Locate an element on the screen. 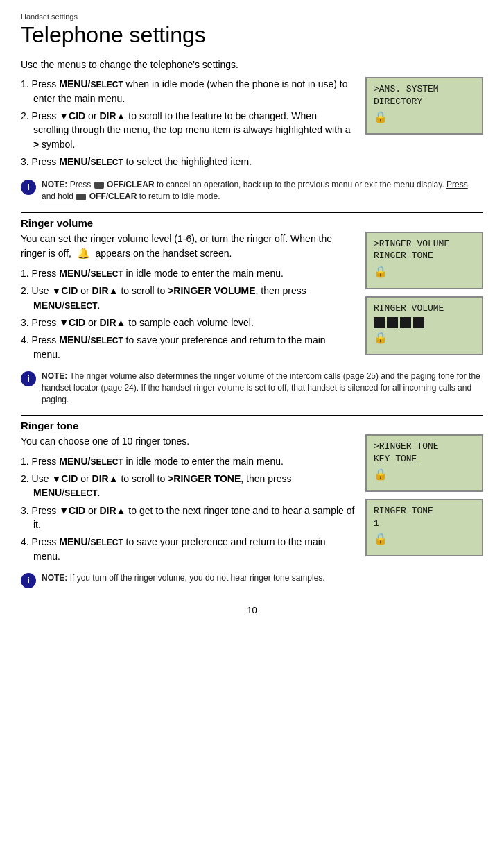  rt-note-icon: i is located at coordinates (28, 581).